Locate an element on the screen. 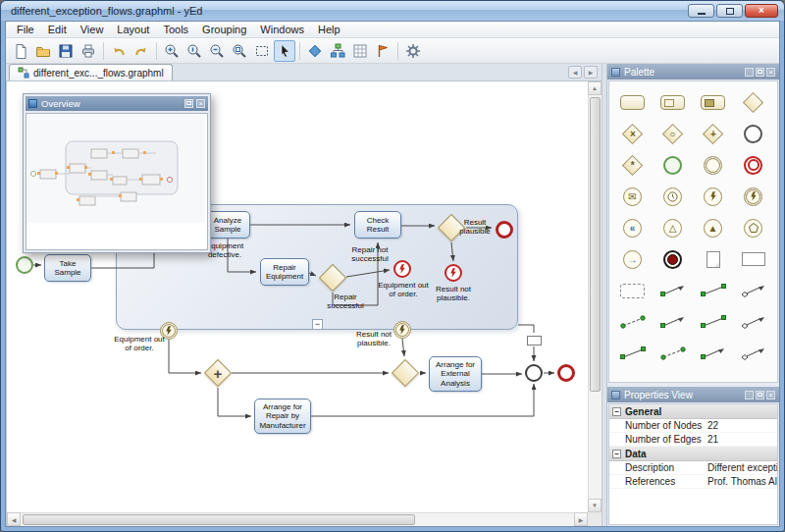 This screenshot has width=785, height=532. palette-float-button is located at coordinates (759, 73).